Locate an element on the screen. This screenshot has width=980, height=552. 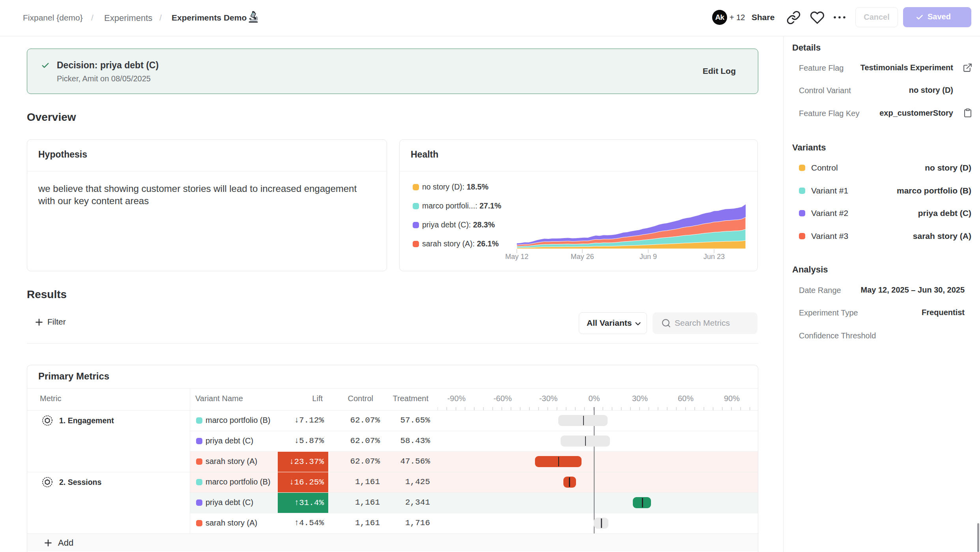
svg-text: May 26 is located at coordinates (582, 257).